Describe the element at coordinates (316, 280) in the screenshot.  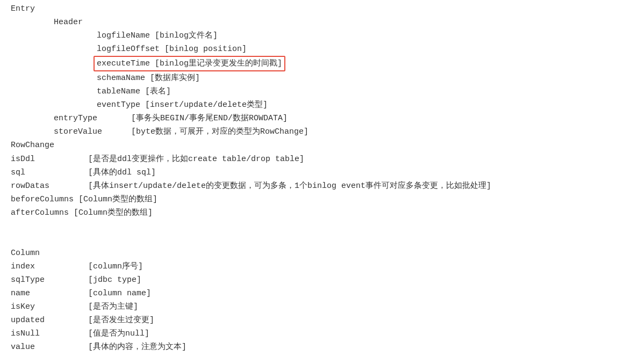
I see `field-sqltype: sqlType [jdbc type]` at that location.